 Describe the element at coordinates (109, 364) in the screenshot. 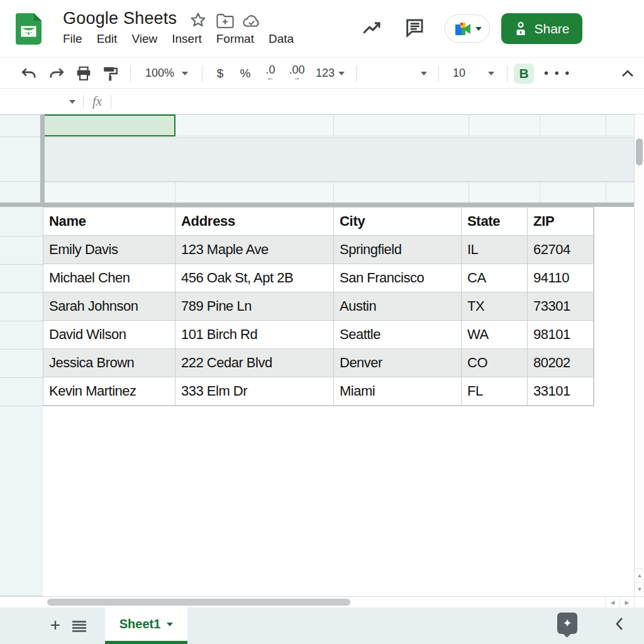

I see `table-cell: Jessica Brown` at that location.